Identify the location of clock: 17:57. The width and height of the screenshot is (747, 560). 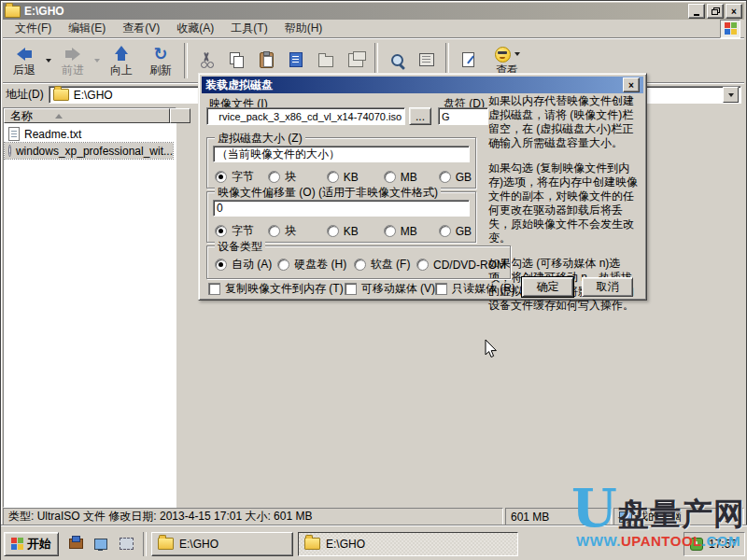
(723, 544).